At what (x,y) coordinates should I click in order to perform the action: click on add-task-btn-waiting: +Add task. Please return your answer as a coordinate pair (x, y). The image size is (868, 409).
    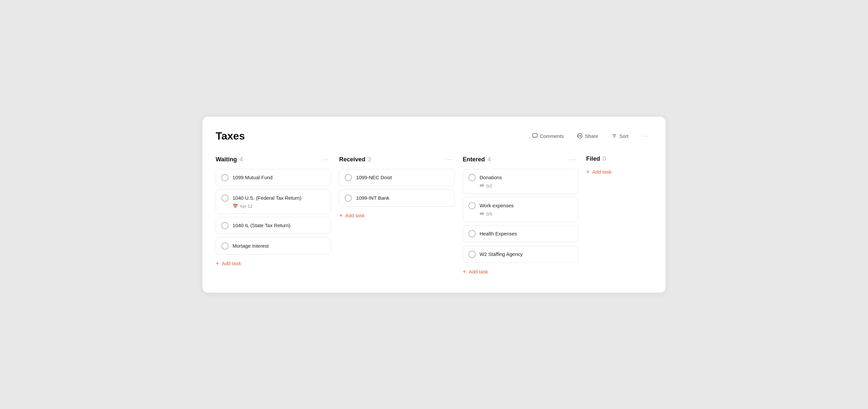
    Looking at the image, I should click on (228, 263).